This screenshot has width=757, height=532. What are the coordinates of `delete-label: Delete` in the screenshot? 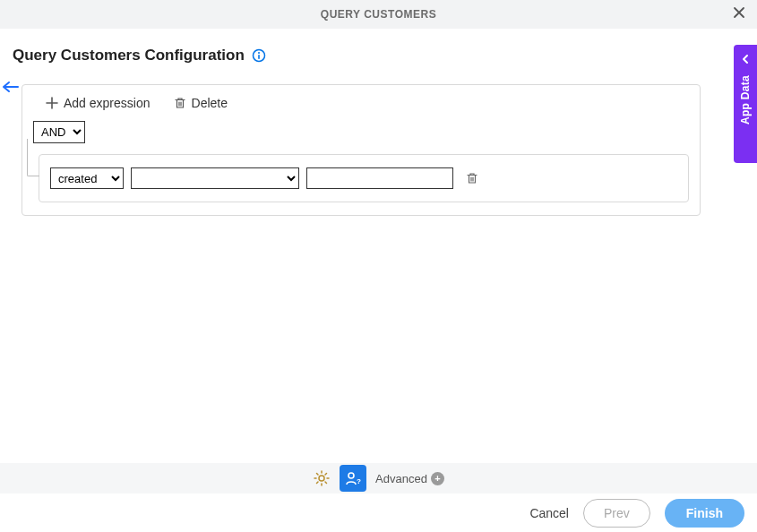 It's located at (210, 103).